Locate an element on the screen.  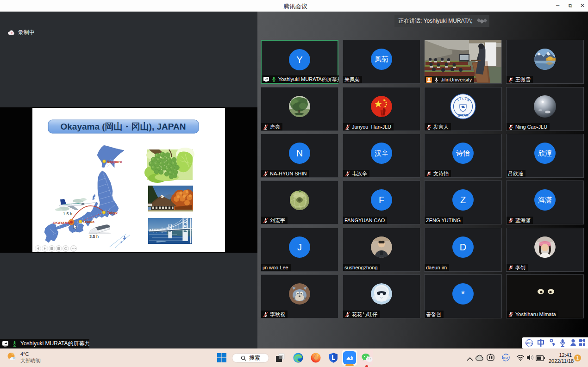
svg-text: Osaka is located at coordinates (89, 222).